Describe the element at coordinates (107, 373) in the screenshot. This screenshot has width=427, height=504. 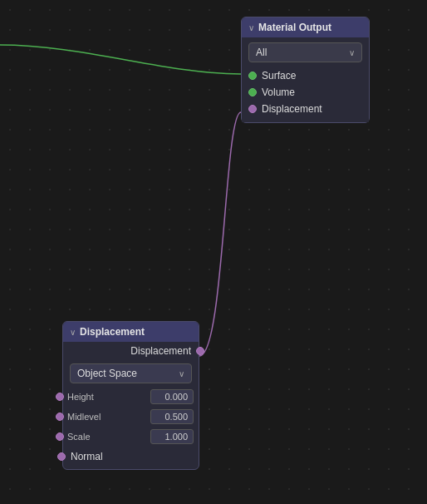
I see `object-space-value: Object Space` at that location.